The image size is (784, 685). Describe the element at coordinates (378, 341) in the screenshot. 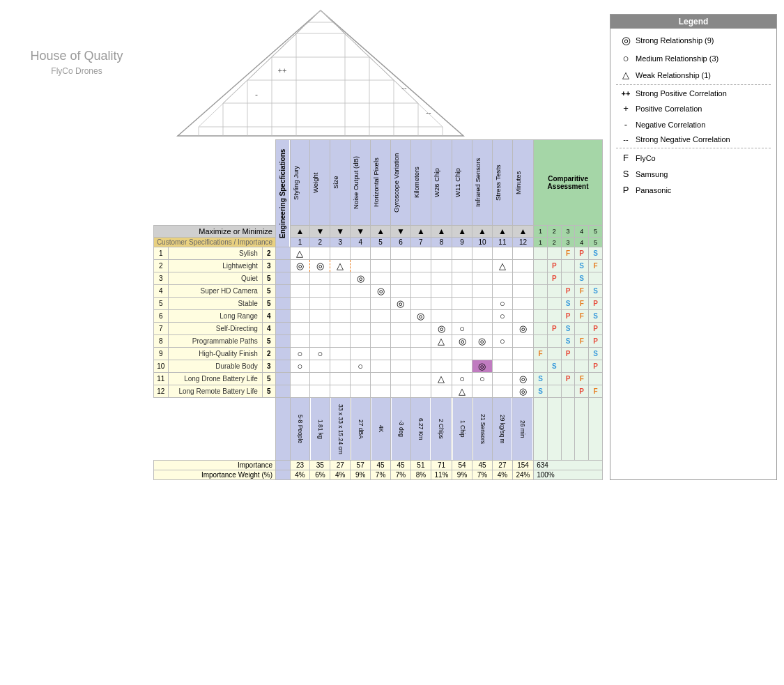

I see `customer-row: 8Programmable Paths5△◎◎○SFP` at that location.